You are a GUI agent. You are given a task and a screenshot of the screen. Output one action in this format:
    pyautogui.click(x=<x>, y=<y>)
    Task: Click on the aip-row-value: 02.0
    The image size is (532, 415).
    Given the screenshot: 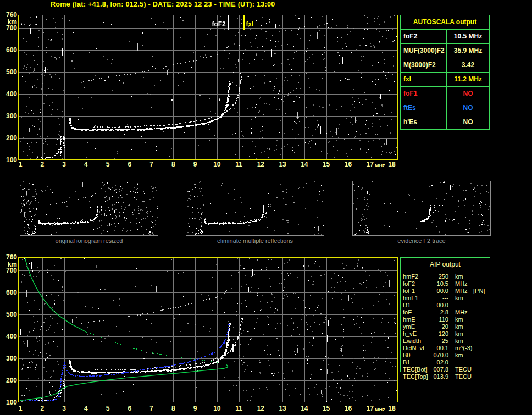 What is the action you would take?
    pyautogui.click(x=435, y=363)
    